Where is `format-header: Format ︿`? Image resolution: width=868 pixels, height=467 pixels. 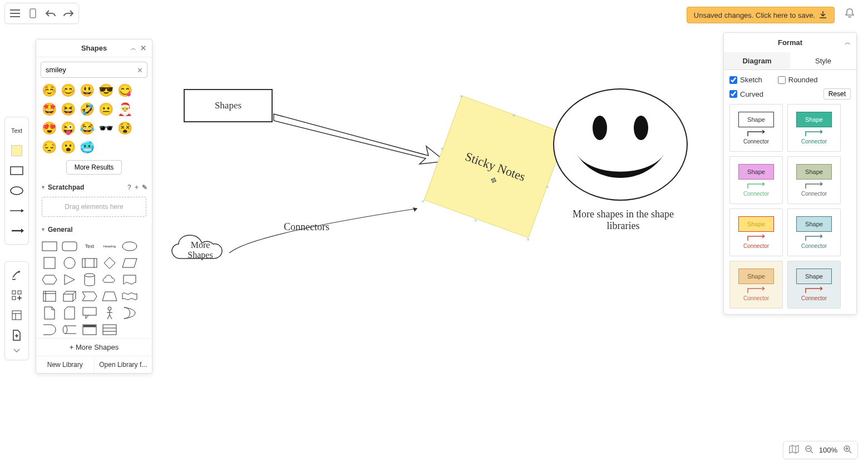 format-header: Format ︿ is located at coordinates (790, 42).